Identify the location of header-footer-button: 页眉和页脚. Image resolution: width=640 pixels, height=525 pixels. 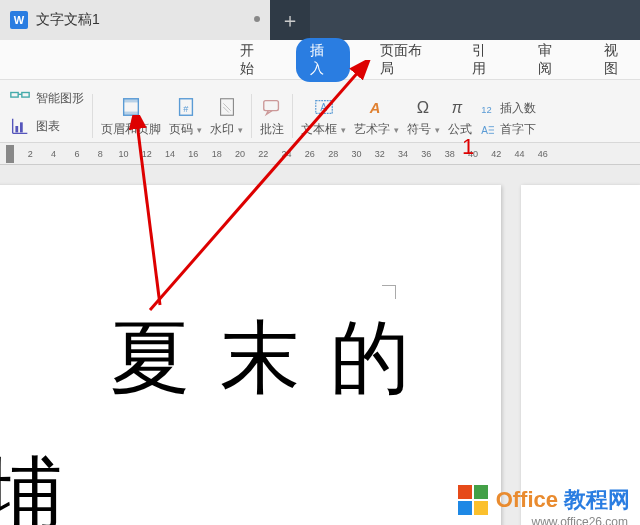
(131, 116).